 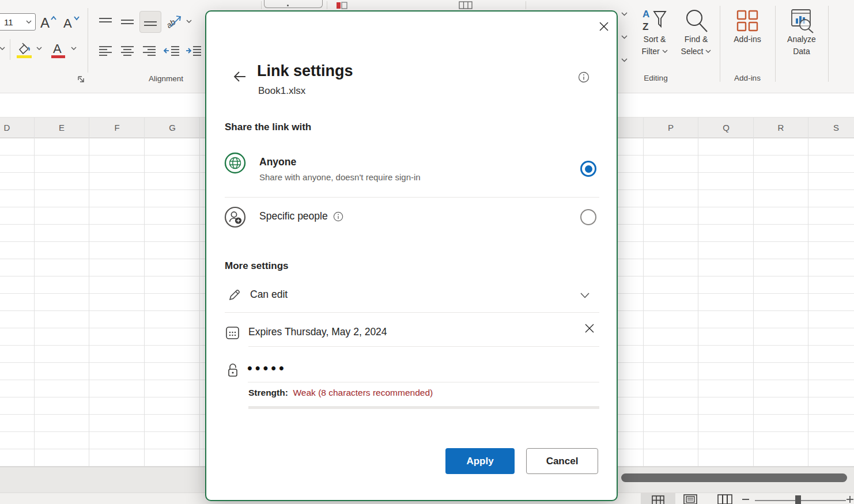 I want to click on password-input: •••••, so click(x=267, y=369).